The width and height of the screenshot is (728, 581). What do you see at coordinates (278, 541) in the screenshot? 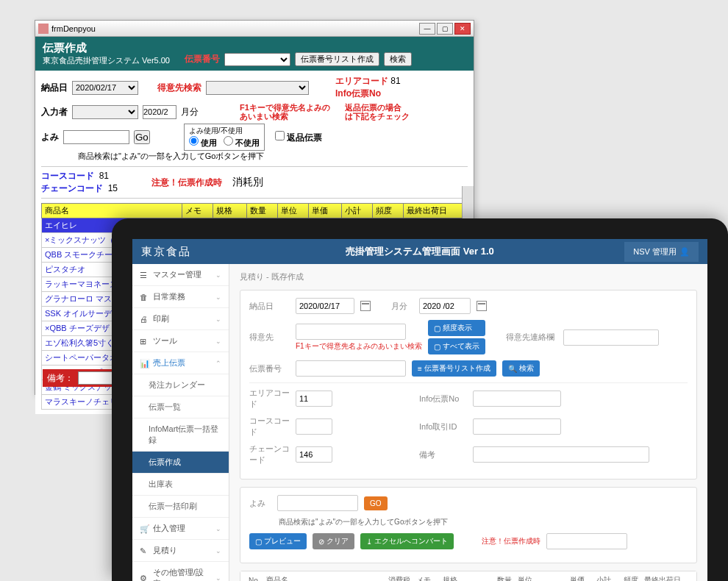
I see `preview-button: ▢ プレビュー` at bounding box center [278, 541].